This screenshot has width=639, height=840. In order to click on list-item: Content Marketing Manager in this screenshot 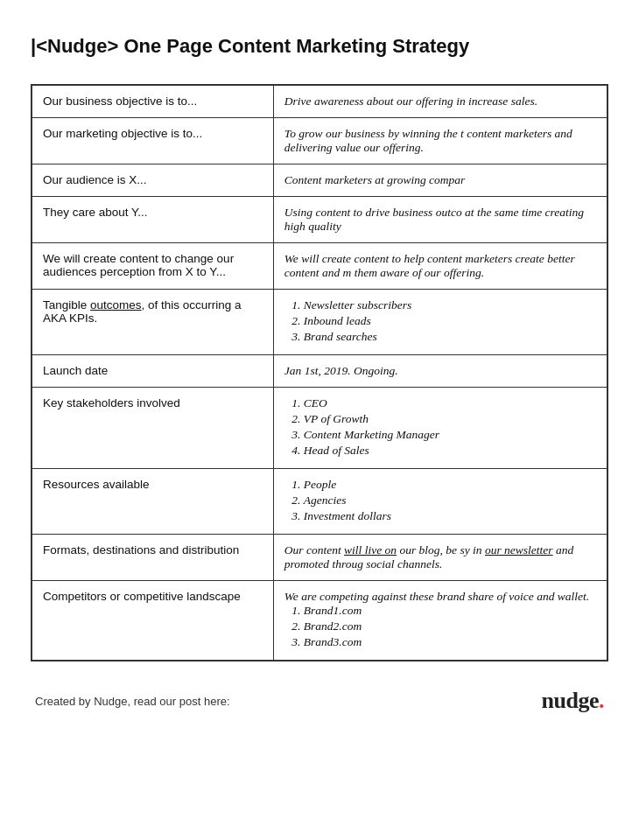, I will do `click(450, 435)`.